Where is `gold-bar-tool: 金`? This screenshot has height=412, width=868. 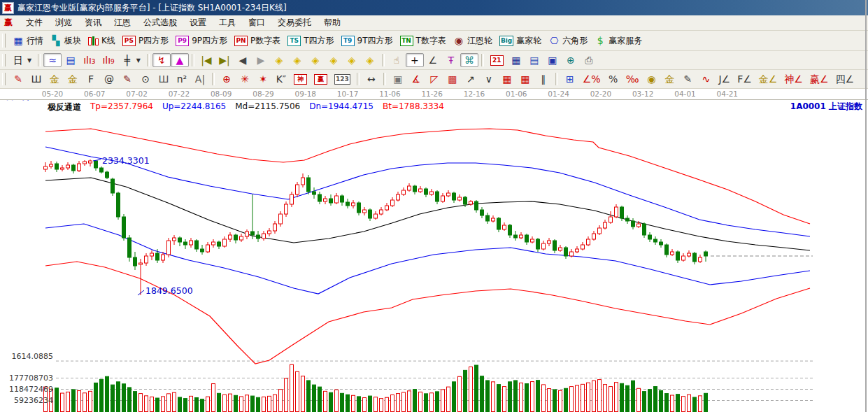 gold-bar-tool: 金 is located at coordinates (669, 79).